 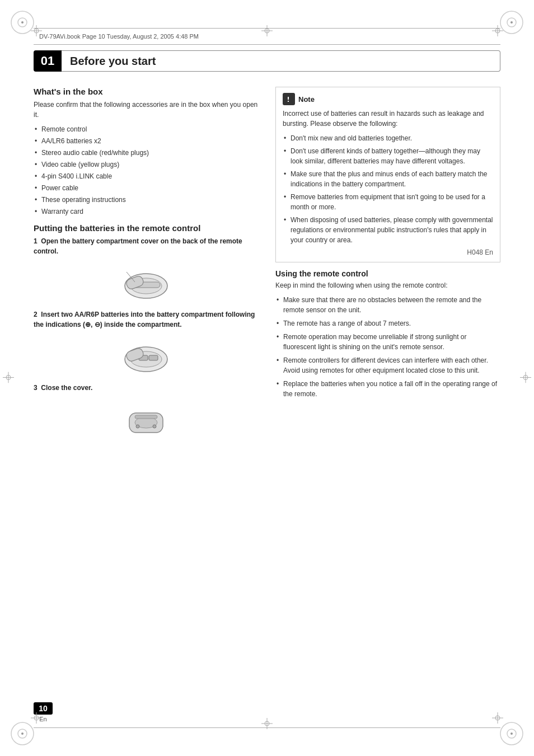 I want to click on using-remote-heading: Using the remote control, so click(x=388, y=274).